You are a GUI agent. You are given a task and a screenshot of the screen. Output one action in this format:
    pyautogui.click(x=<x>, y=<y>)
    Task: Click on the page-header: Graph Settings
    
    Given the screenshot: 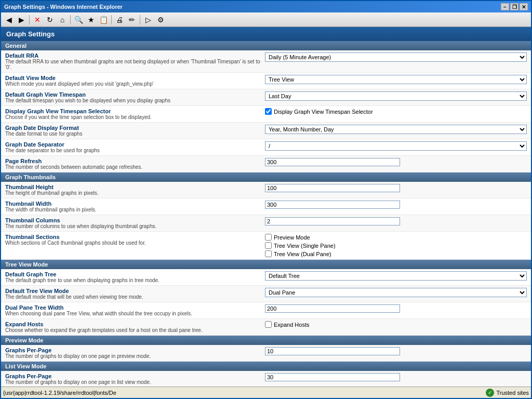 What is the action you would take?
    pyautogui.click(x=266, y=34)
    